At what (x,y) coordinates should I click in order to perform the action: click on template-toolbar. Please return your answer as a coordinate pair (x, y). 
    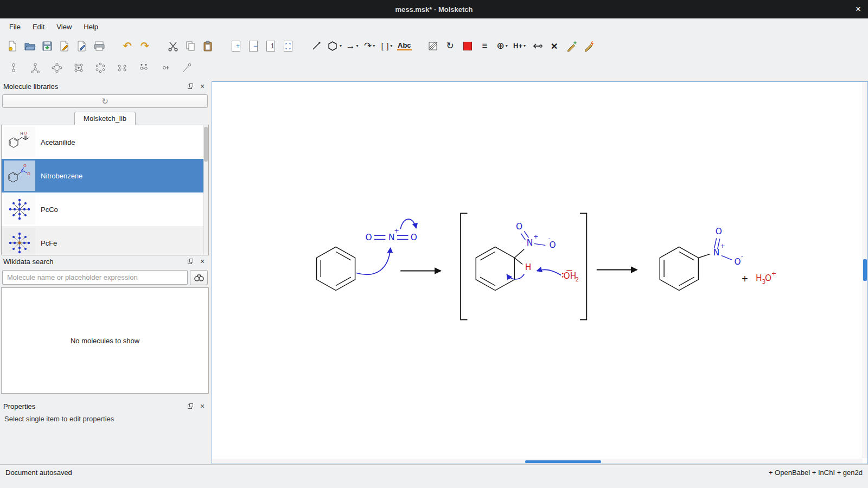
    Looking at the image, I should click on (434, 68).